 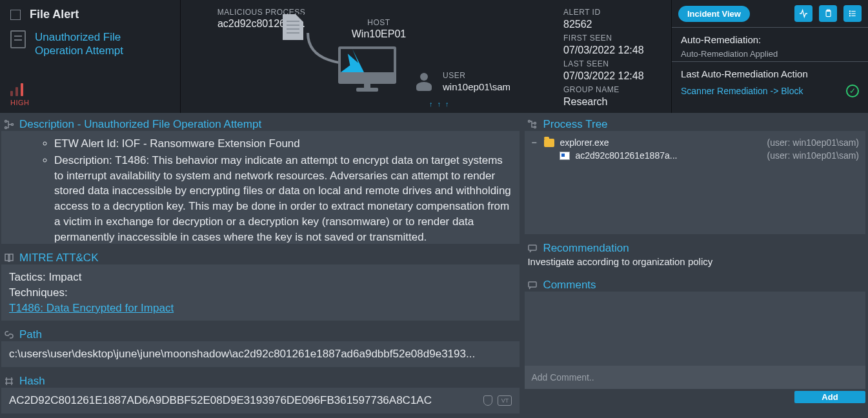 I want to click on mitre-tactics-value: Impact, so click(x=65, y=277).